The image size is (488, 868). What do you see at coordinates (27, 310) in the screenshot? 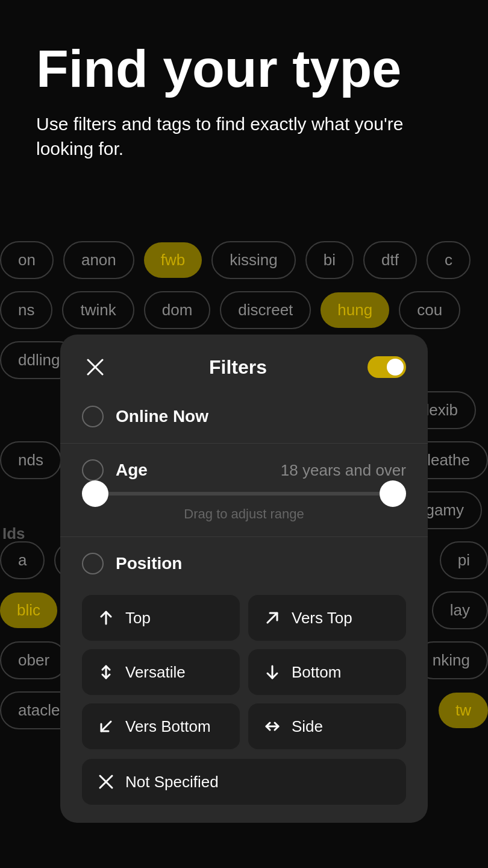
I see `tag-ns: ns` at bounding box center [27, 310].